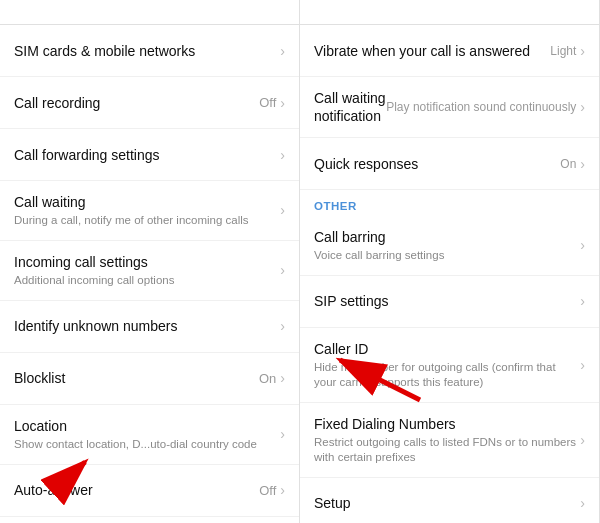 The height and width of the screenshot is (523, 600). Describe the element at coordinates (150, 51) in the screenshot. I see `left-item-sim-cards: SIM cards & mobile networks›` at that location.